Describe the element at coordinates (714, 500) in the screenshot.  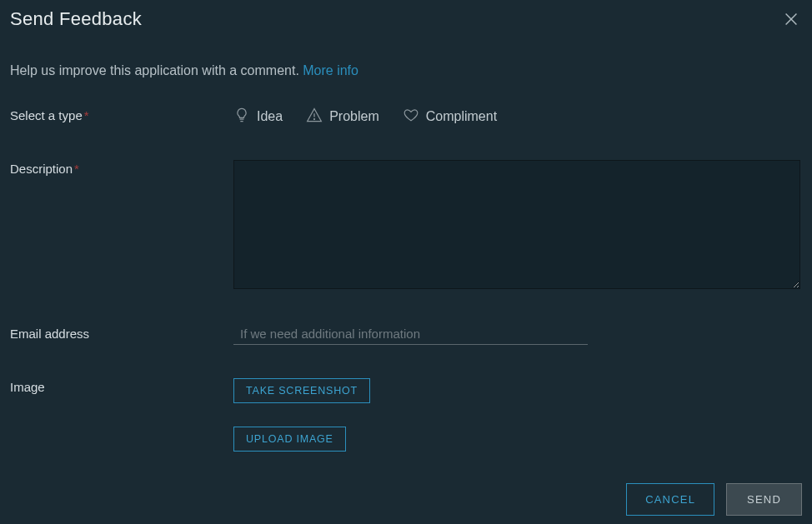
I see `dialog-actions: CANCEL SEND` at that location.